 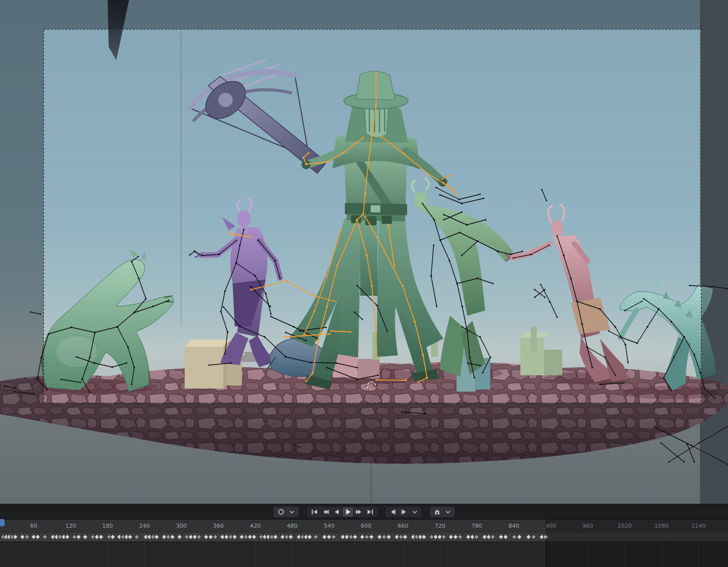 What do you see at coordinates (370, 512) in the screenshot?
I see `jump-to-end-icon` at bounding box center [370, 512].